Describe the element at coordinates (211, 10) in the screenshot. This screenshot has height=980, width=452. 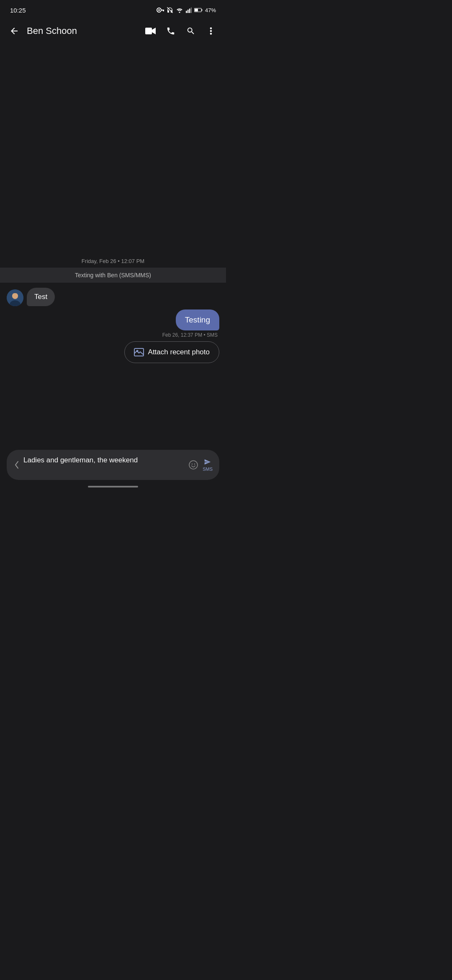
I see `battery-percent: 47%` at that location.